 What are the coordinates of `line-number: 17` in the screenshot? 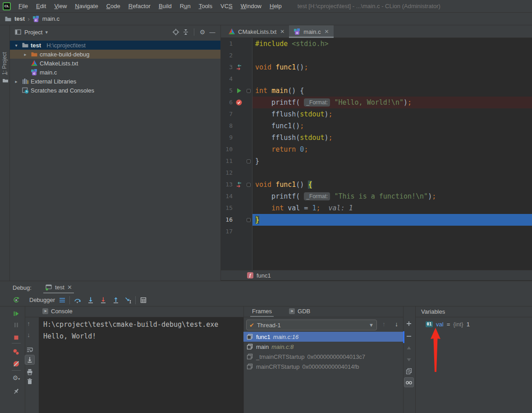 It's located at (227, 232).